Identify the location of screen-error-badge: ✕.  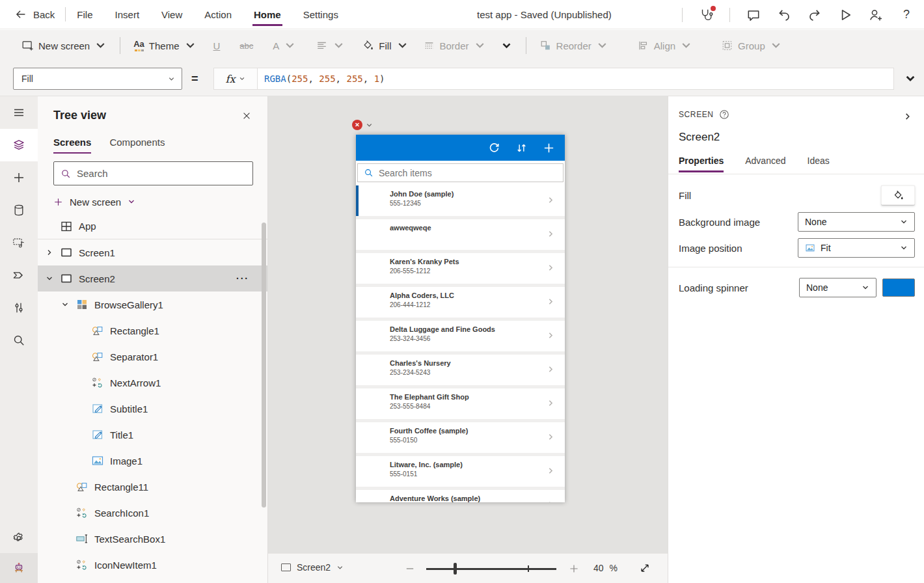
(362, 125).